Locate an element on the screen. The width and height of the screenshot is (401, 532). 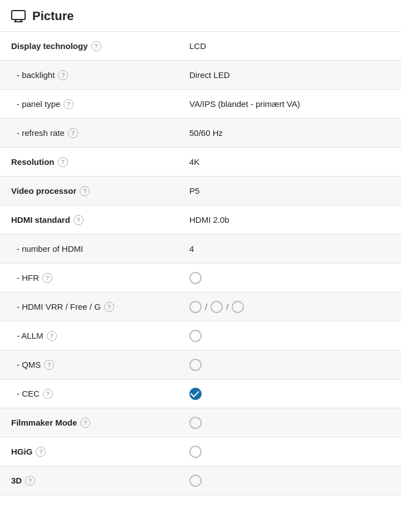
spec-value-text-refresh-rate: 50/60 Hz is located at coordinates (206, 133).